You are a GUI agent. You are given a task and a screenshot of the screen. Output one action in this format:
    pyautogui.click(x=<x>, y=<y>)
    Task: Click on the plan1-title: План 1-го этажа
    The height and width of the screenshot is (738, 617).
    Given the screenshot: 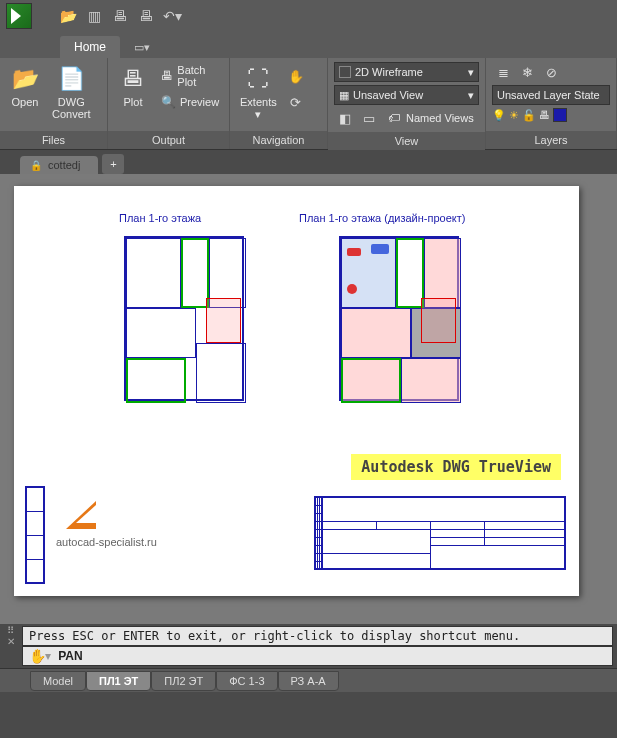 What is the action you would take?
    pyautogui.click(x=160, y=218)
    